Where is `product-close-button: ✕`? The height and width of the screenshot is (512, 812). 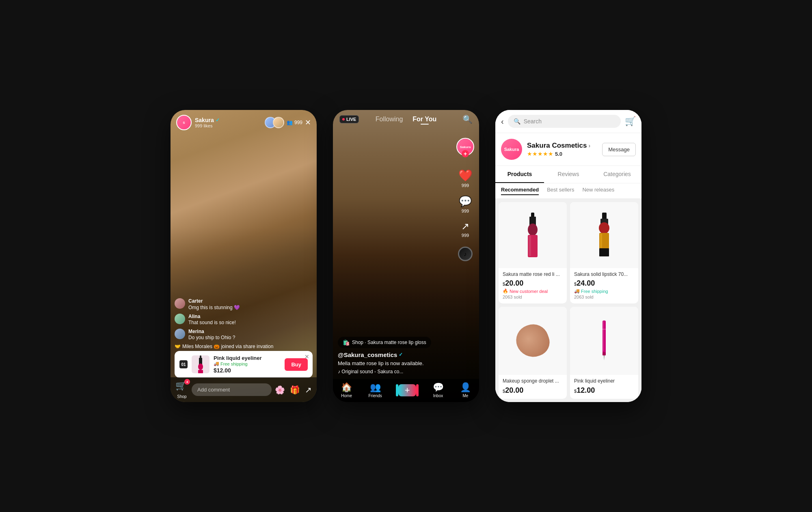
product-close-button: ✕ is located at coordinates (307, 357).